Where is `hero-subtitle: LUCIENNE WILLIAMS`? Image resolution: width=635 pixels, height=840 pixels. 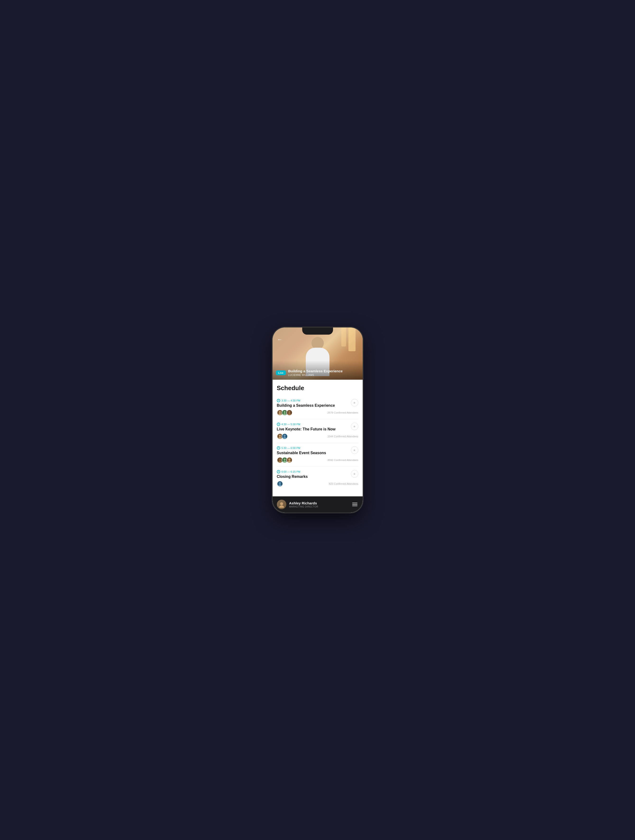 hero-subtitle: LUCIENNE WILLIAMS is located at coordinates (315, 375).